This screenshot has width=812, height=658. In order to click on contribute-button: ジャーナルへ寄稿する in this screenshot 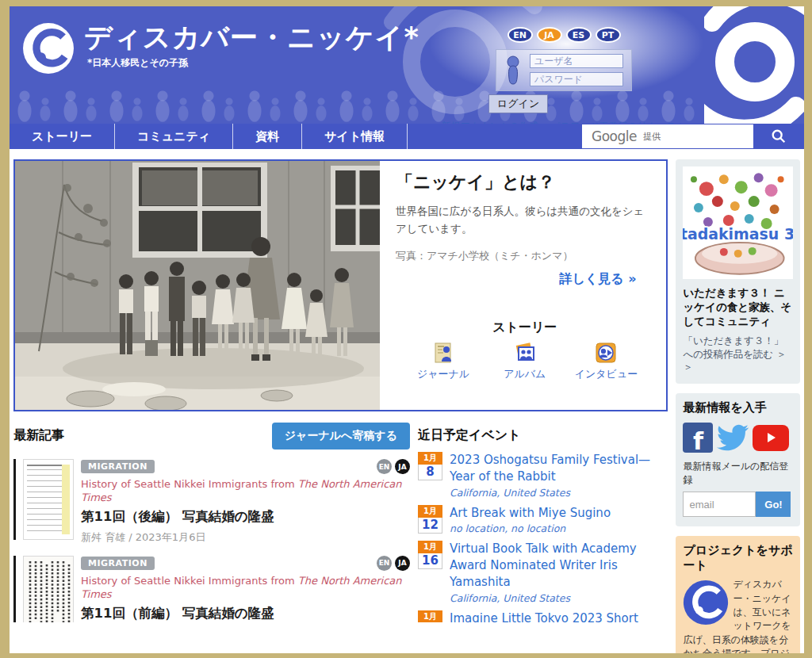, I will do `click(341, 436)`.